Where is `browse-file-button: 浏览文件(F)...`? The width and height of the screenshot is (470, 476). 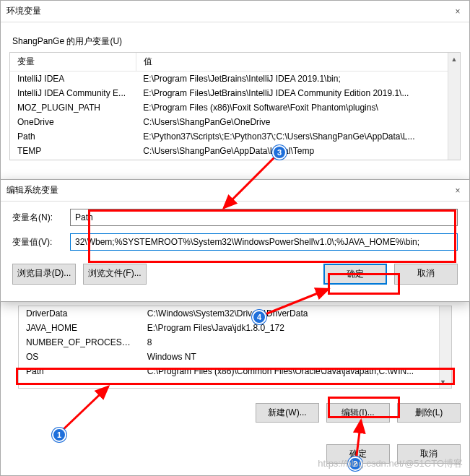
browse-file-button: 浏览文件(F)... is located at coordinates (115, 274).